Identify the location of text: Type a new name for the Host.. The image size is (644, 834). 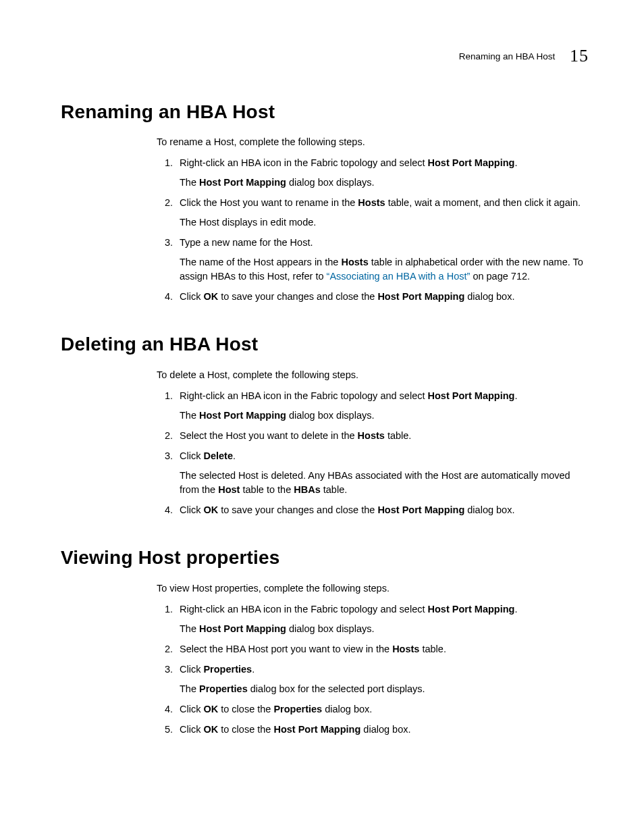
(384, 243).